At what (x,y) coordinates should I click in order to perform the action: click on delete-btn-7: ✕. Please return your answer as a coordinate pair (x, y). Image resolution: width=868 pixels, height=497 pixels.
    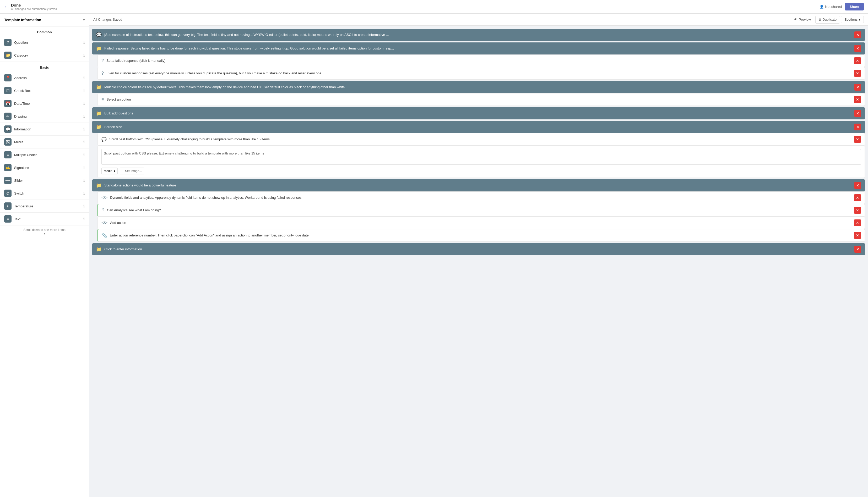
    Looking at the image, I should click on (858, 249).